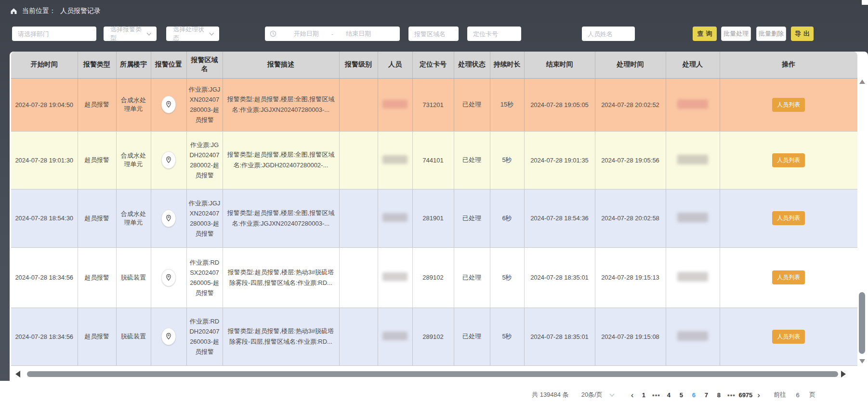 The width and height of the screenshot is (868, 417). Describe the element at coordinates (439, 374) in the screenshot. I see `horizontal-scrollbar` at that location.